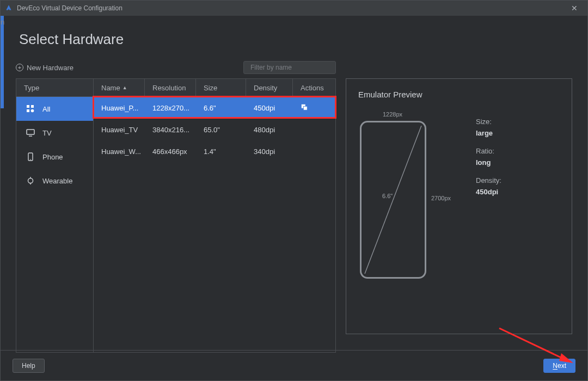 This screenshot has width=588, height=381. What do you see at coordinates (30, 133) in the screenshot?
I see `tv-icon` at bounding box center [30, 133].